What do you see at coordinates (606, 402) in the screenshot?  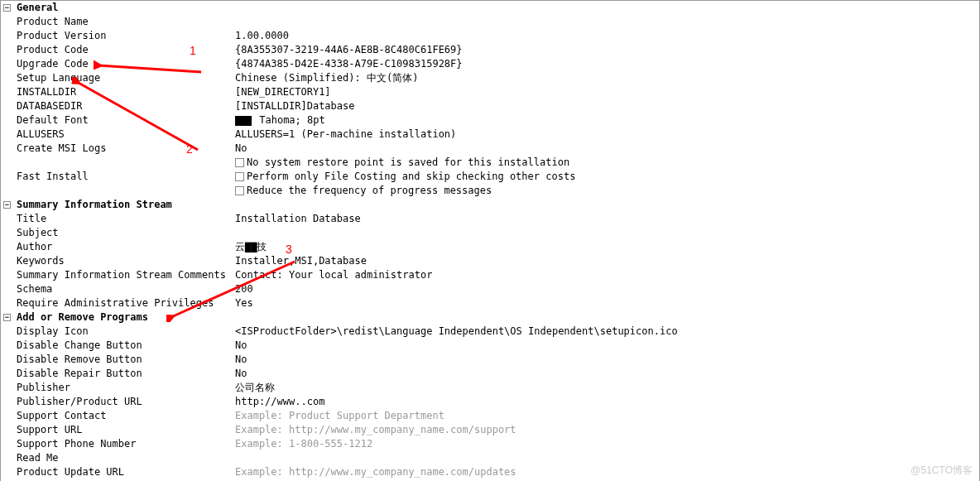 I see `property-value: http://www..com` at bounding box center [606, 402].